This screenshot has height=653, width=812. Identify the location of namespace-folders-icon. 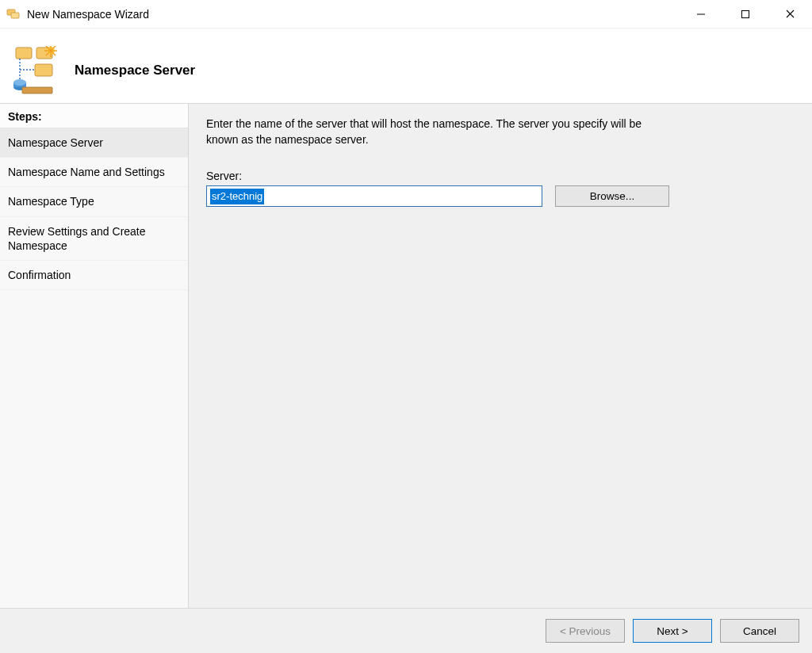
(13, 14).